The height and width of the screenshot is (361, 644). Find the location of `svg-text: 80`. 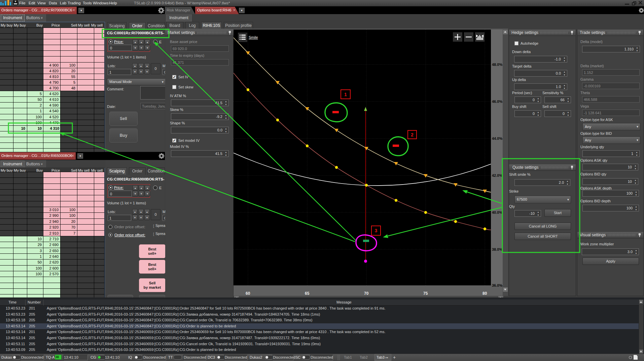

svg-text: 80 is located at coordinates (485, 293).